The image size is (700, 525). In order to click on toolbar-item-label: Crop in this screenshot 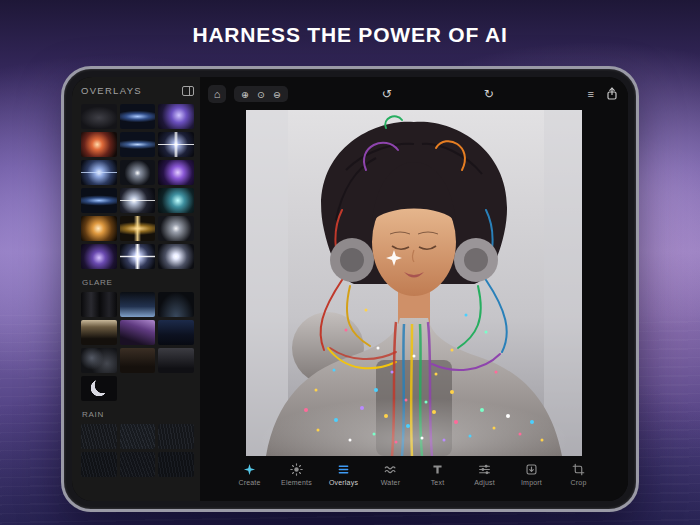, I will do `click(579, 482)`.